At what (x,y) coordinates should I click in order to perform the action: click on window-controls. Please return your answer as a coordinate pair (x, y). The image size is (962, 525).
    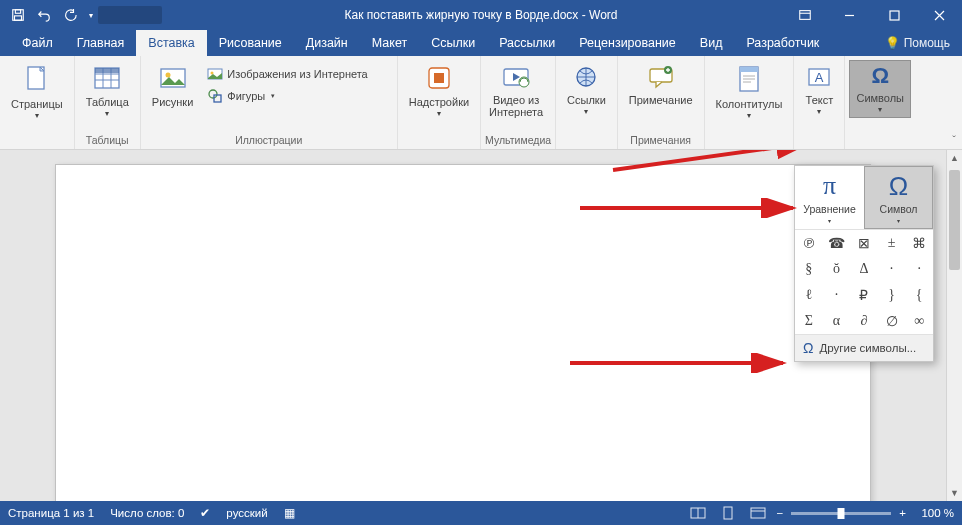
    Looking at the image, I should click on (872, 15).